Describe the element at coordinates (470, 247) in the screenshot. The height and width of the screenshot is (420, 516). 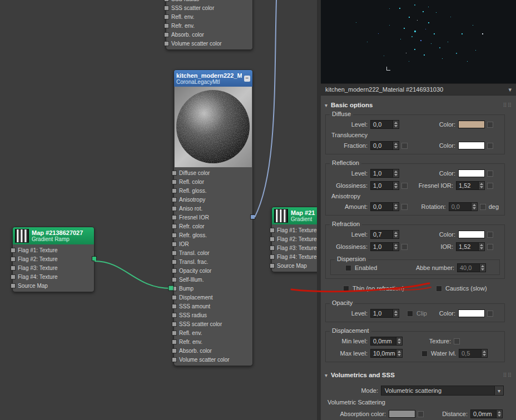
I see `ior-spinner: 1,52` at that location.